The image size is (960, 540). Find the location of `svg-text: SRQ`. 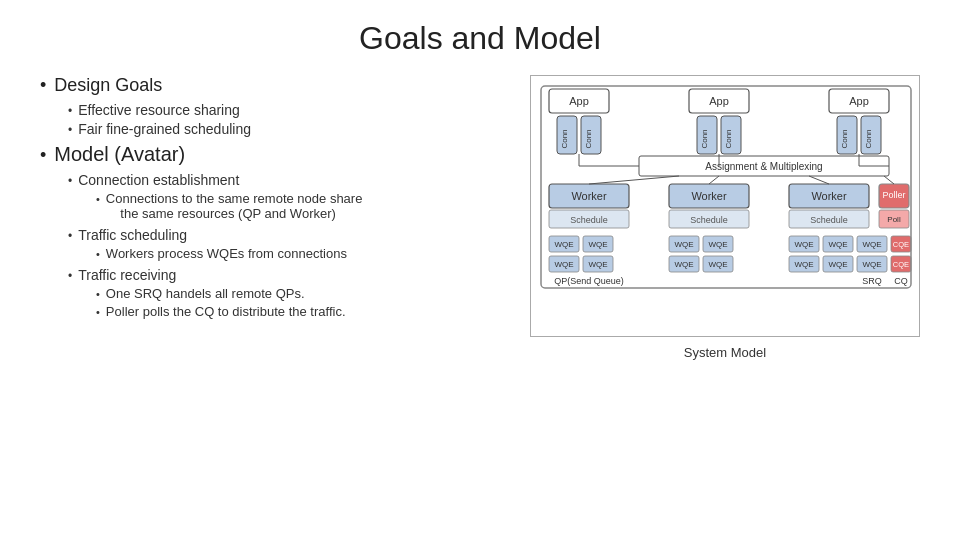

svg-text: SRQ is located at coordinates (872, 281).